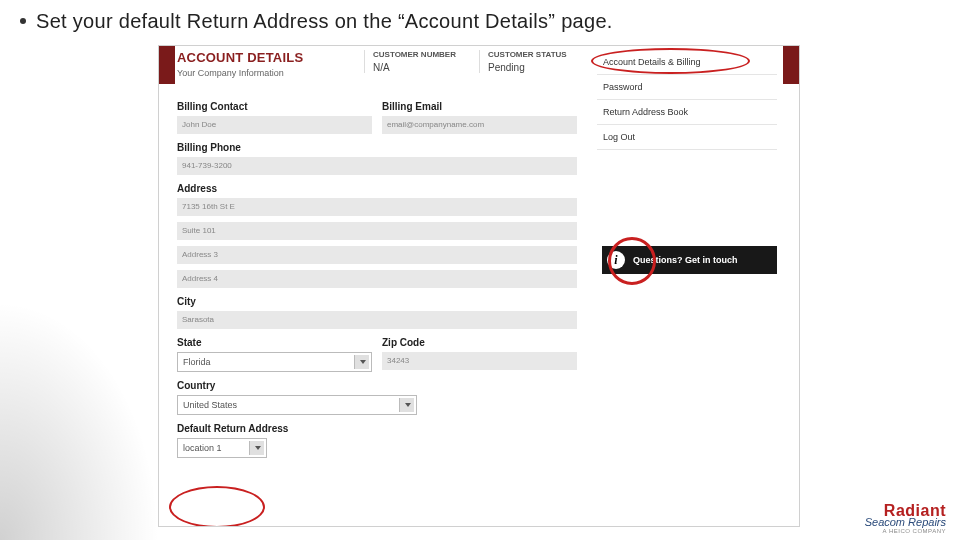 The image size is (960, 540). What do you see at coordinates (906, 518) in the screenshot?
I see `brand-logo: Radiant Seacom Repairs A HEICO COMPANY` at bounding box center [906, 518].